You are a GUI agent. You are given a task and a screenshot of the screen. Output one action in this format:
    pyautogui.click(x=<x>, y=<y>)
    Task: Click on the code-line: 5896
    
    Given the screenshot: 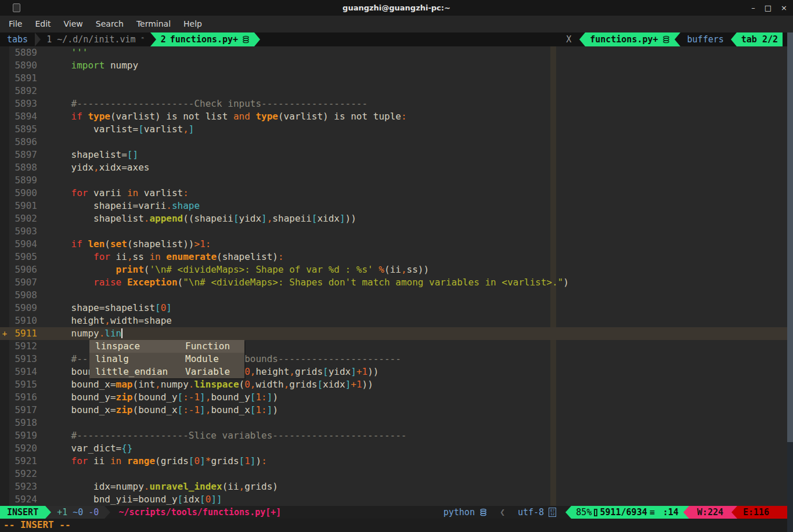 What is the action you would take?
    pyautogui.click(x=396, y=142)
    